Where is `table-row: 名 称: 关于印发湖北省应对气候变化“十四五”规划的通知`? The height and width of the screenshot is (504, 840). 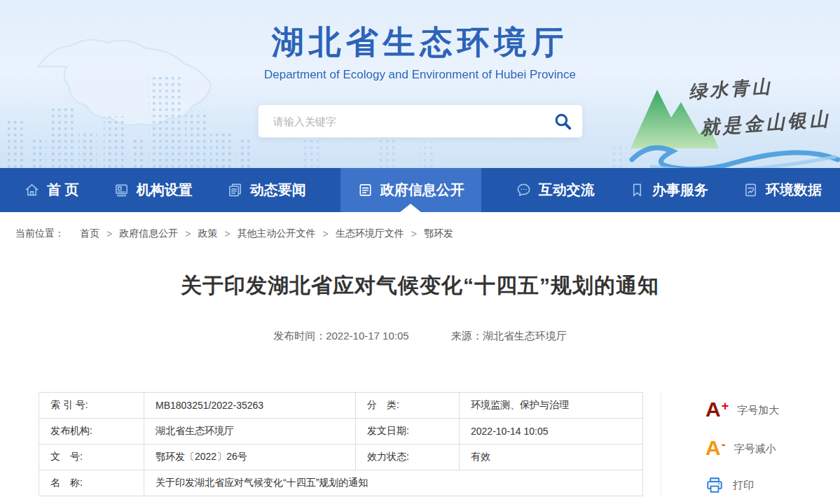 table-row: 名 称: 关于印发湖北省应对气候变化“十四五”规划的通知 is located at coordinates (341, 483).